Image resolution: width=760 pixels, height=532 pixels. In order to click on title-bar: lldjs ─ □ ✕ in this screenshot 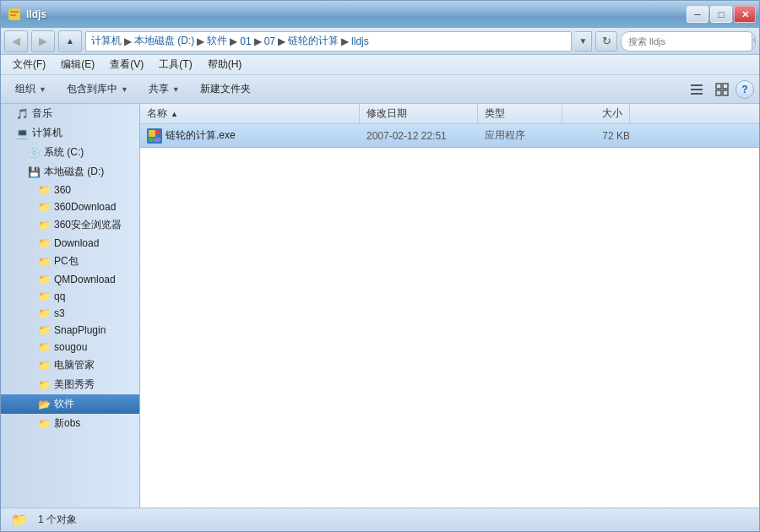, I will do `click(380, 14)`.